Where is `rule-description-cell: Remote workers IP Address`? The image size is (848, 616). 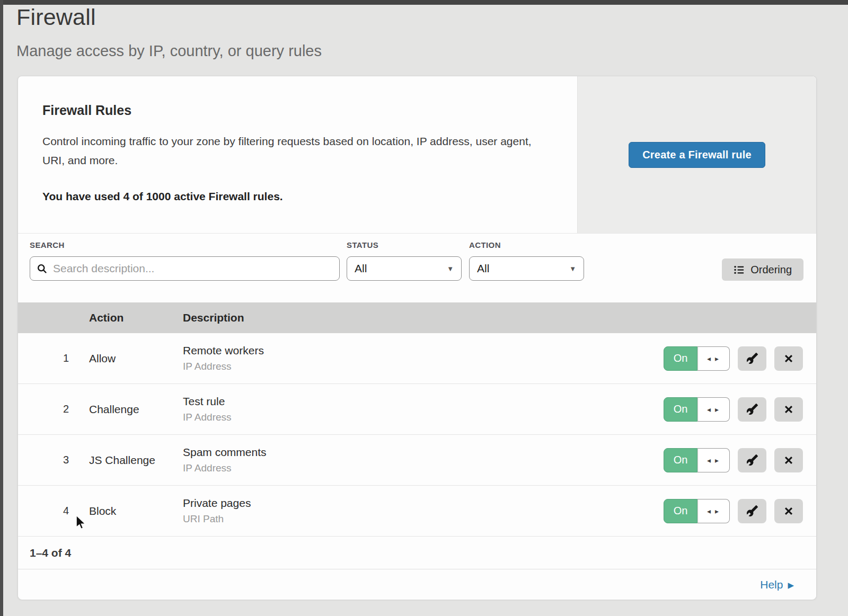
rule-description-cell: Remote workers IP Address is located at coordinates (423, 358).